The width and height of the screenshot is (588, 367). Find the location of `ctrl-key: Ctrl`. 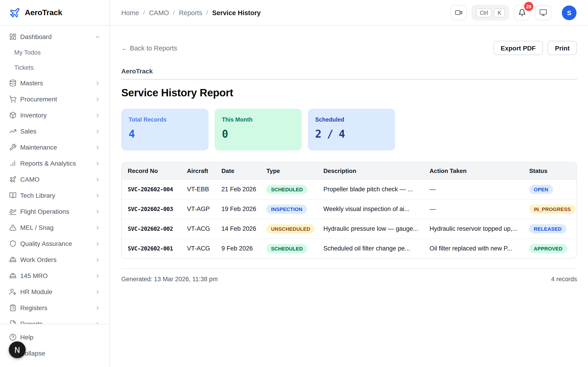

ctrl-key: Ctrl is located at coordinates (484, 13).